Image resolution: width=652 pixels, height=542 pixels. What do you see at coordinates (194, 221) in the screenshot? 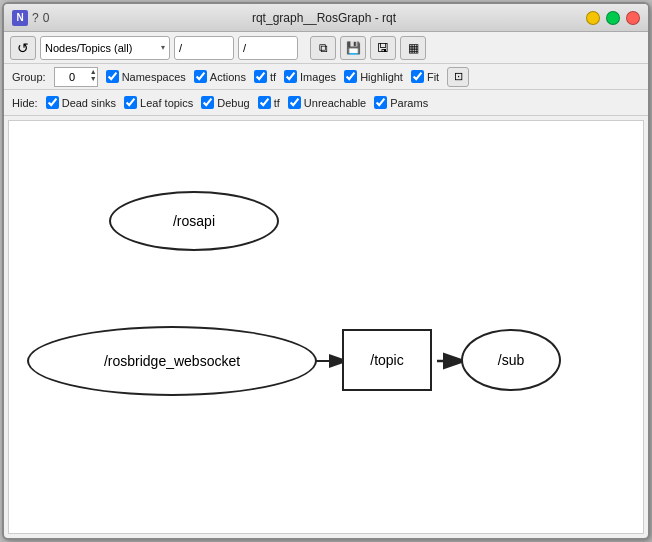
I see `rosapi-node: /rosapi` at bounding box center [194, 221].